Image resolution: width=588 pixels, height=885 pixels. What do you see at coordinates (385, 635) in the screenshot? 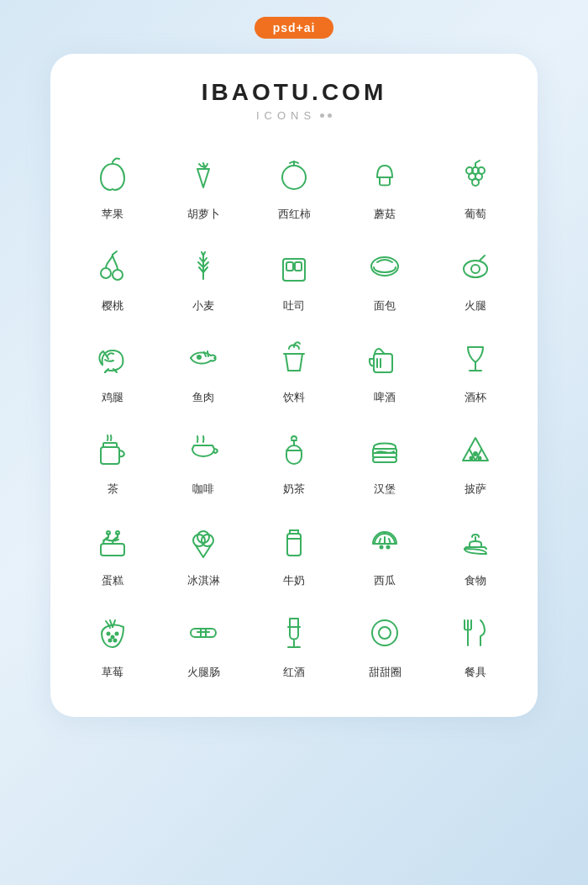
I see `donut-icon` at bounding box center [385, 635].